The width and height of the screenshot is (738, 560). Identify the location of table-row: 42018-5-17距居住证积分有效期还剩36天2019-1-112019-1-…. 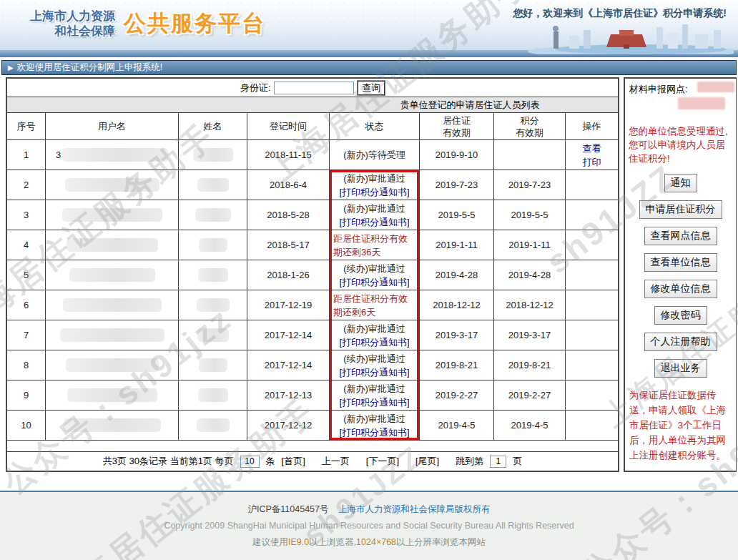
(313, 245).